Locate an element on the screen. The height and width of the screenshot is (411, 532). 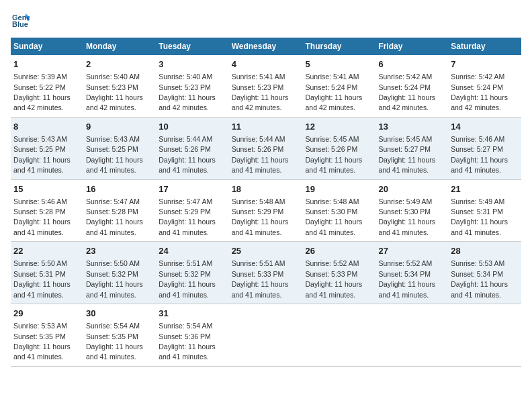
cell-info: Sunrise: 5:48 AMSunset: 5:30 PMDaylight:… is located at coordinates (335, 217).